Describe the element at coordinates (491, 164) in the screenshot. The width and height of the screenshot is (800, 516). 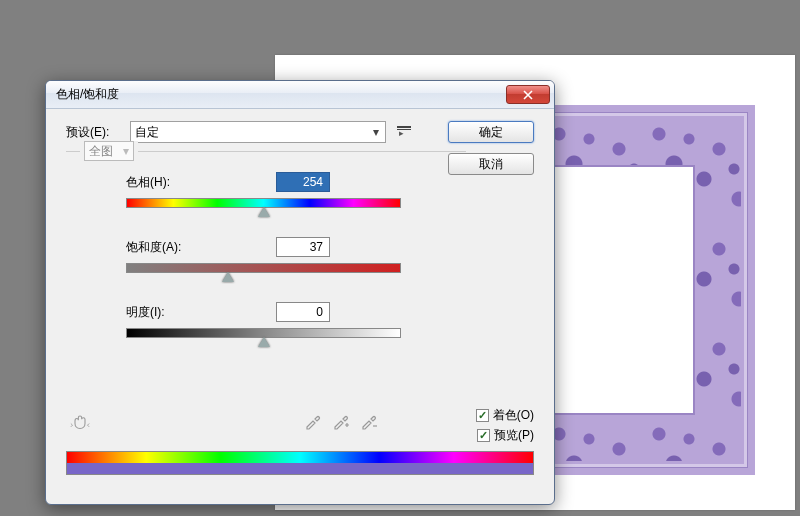
I see `cancel-label: 取消` at that location.